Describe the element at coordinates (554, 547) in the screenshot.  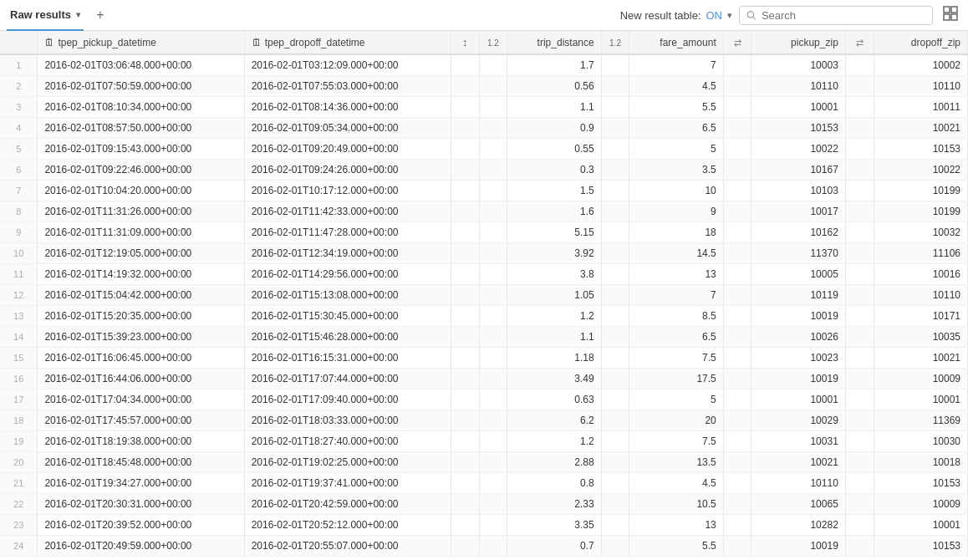
I see `cell-trip-distance: 0.7` at that location.